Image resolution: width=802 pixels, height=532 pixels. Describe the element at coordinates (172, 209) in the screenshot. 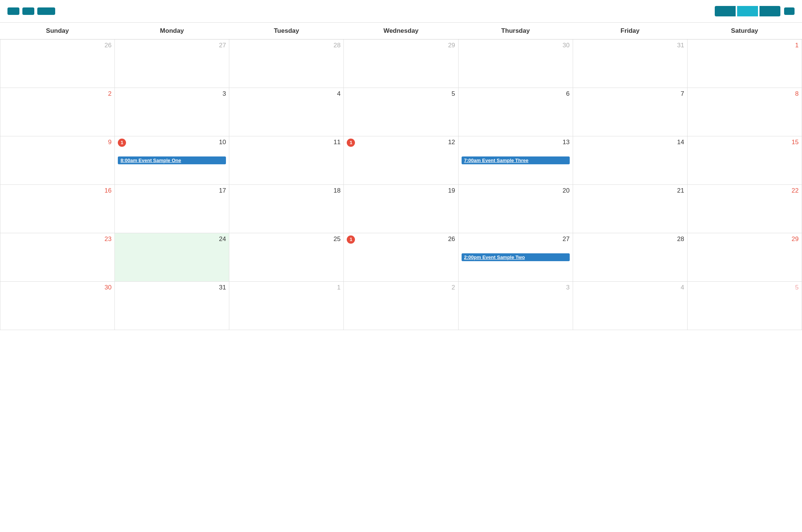

I see `calendar-day-cell: 17` at that location.